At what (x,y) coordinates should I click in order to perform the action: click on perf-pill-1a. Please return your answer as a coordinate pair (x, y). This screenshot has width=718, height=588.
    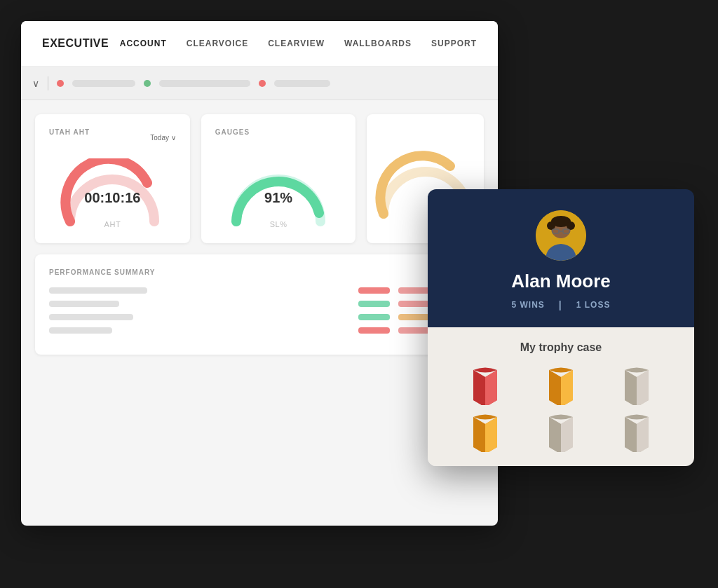
    Looking at the image, I should click on (374, 290).